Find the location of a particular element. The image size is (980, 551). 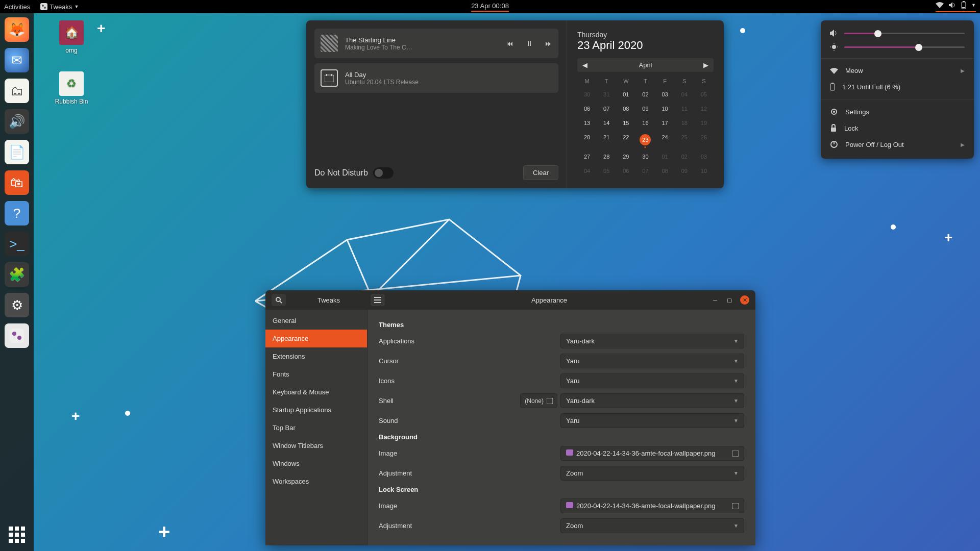

calendar-day: 24 is located at coordinates (665, 140).